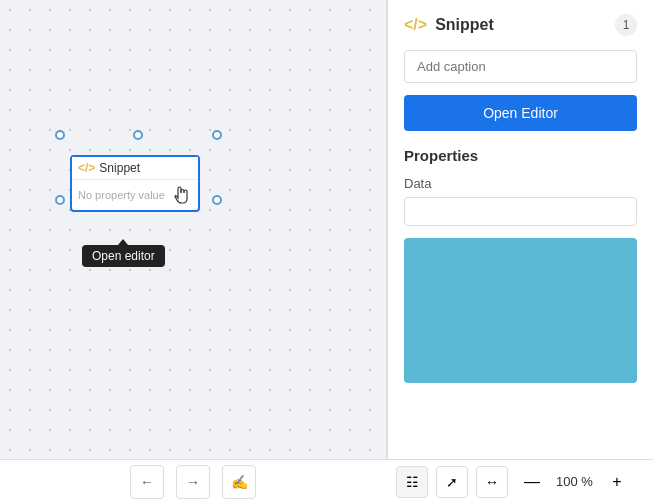 This screenshot has height=503, width=653. I want to click on snippet-widget-title: Snippet, so click(120, 168).